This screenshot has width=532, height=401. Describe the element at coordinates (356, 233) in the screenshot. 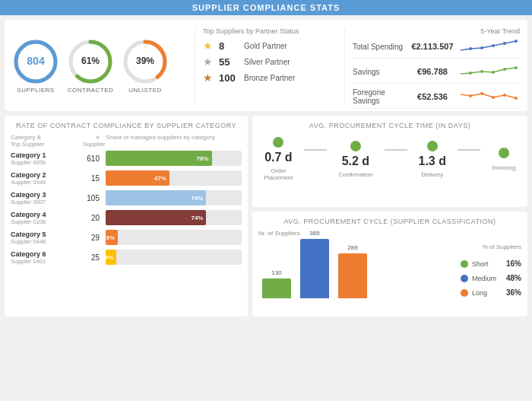

I see `chart-axis-labels: Nr. of Suppliers` at that location.